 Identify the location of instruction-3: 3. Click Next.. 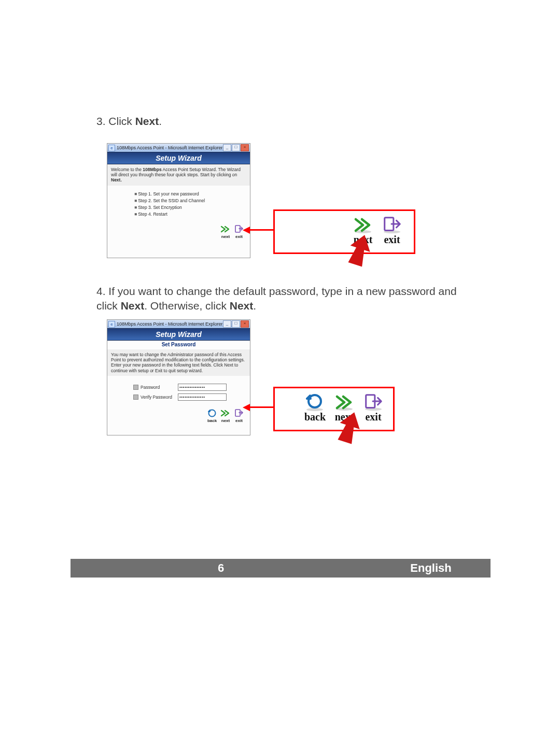
(129, 121).